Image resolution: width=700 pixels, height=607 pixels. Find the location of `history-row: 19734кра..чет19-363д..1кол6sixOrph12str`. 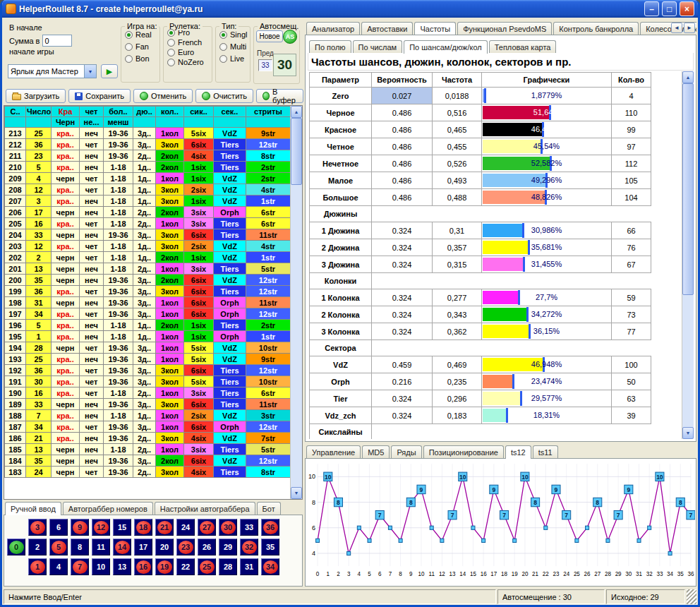

history-row: 19734кра..чет19-363д..1кол6sixOrph12str is located at coordinates (148, 314).